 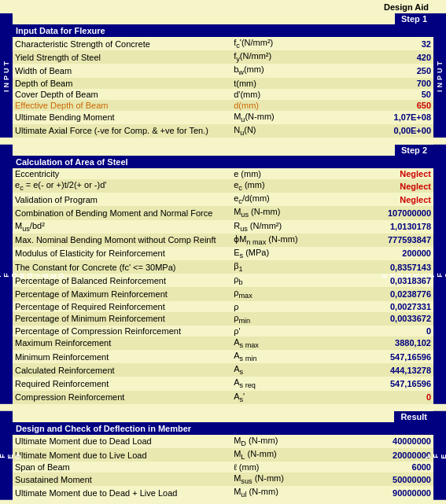 What do you see at coordinates (284, 118) in the screenshot?
I see `row-symbol: Mu(N-mm)` at bounding box center [284, 118].